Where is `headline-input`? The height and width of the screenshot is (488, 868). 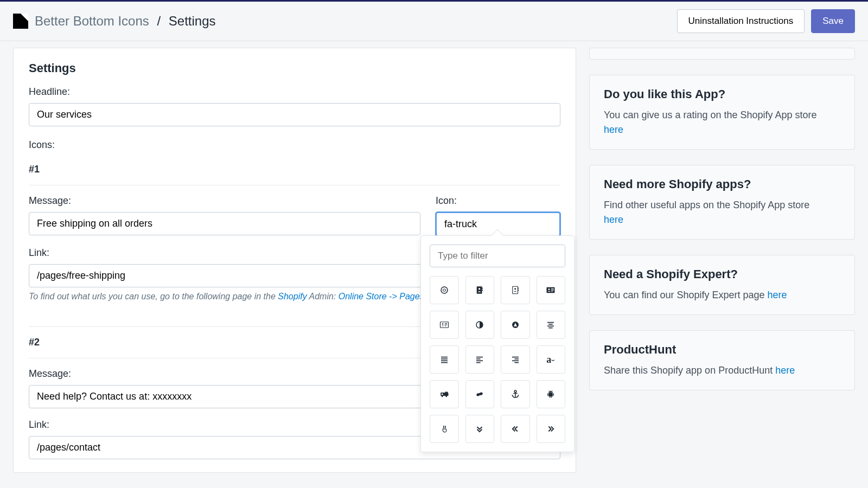
headline-input is located at coordinates (295, 115).